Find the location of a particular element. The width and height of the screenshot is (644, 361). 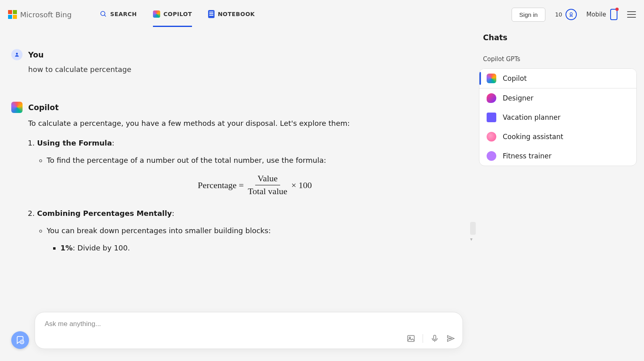

tab-search-label: SEARCH is located at coordinates (124, 14).